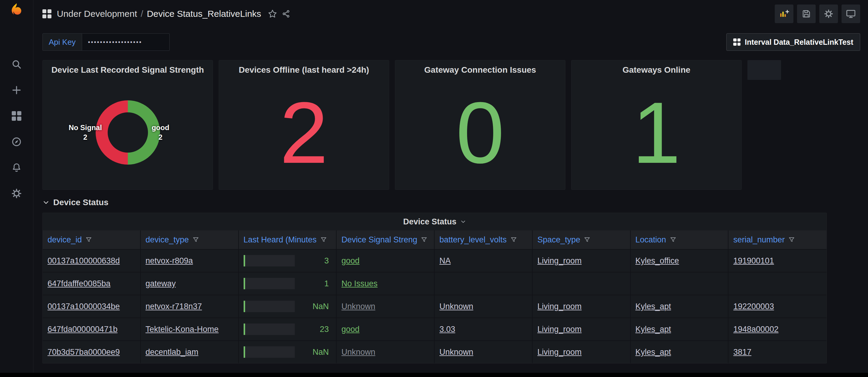  What do you see at coordinates (435, 306) in the screenshot?
I see `table-row: 00137a10000034be netvox-r718n37 NaN Unkn…` at bounding box center [435, 306].